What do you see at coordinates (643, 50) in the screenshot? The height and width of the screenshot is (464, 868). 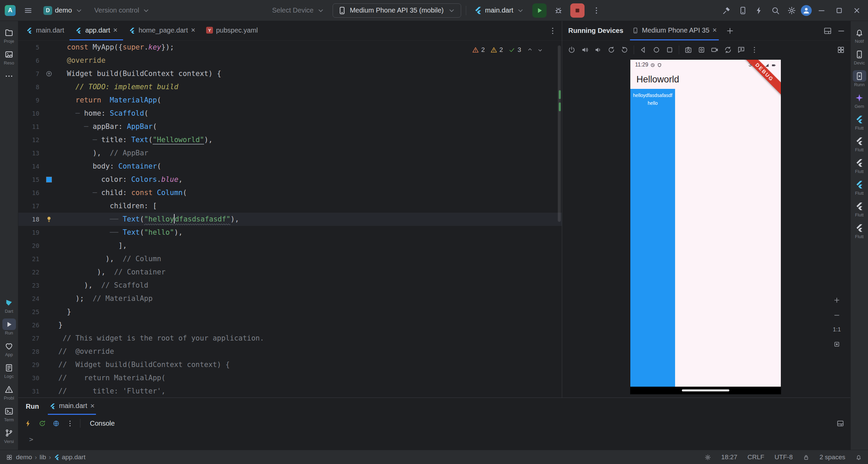 I see `device-back-button` at bounding box center [643, 50].